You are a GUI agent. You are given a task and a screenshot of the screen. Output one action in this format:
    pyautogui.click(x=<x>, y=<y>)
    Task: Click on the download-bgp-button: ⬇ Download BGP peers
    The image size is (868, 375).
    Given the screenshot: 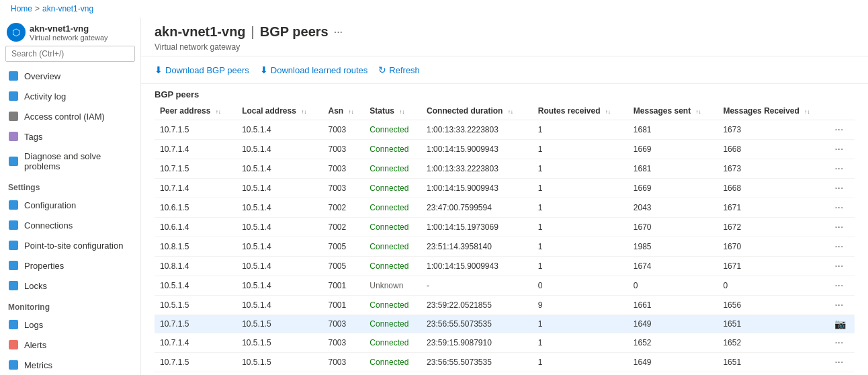 What is the action you would take?
    pyautogui.click(x=202, y=70)
    